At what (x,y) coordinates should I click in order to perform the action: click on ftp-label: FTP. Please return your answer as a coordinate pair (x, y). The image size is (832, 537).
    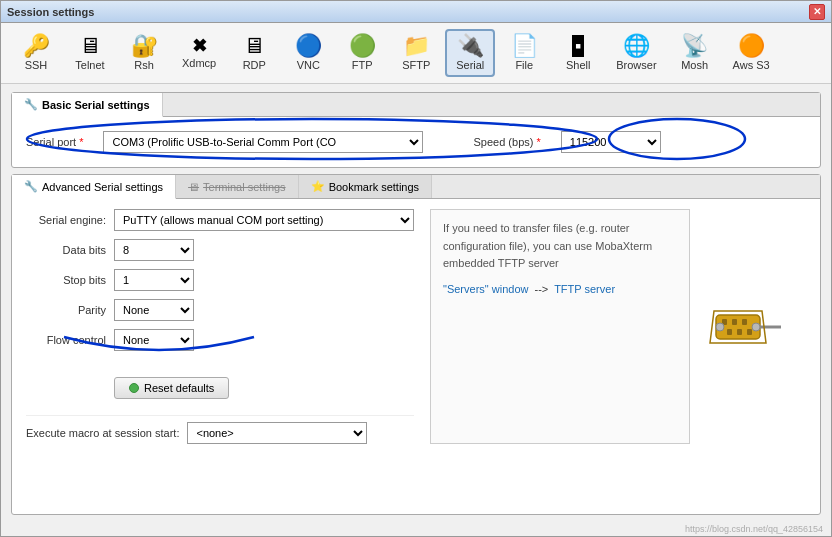
    Looking at the image, I should click on (362, 65).